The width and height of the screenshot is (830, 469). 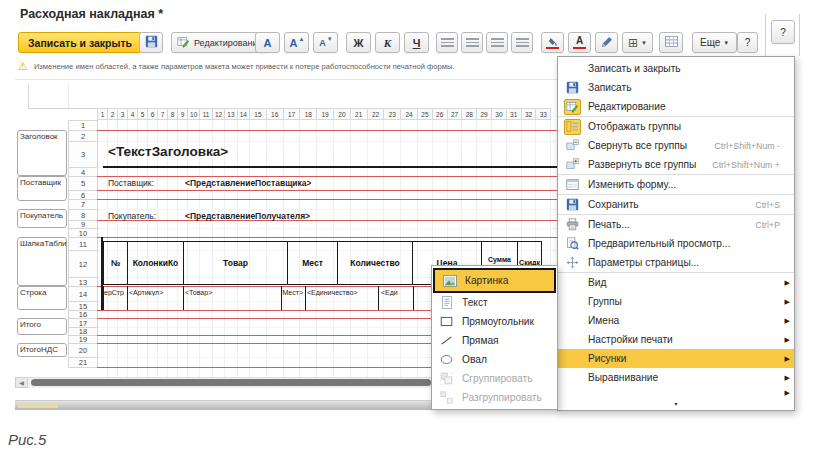 What do you see at coordinates (714, 42) in the screenshot?
I see `more-button: Еще ▼` at bounding box center [714, 42].